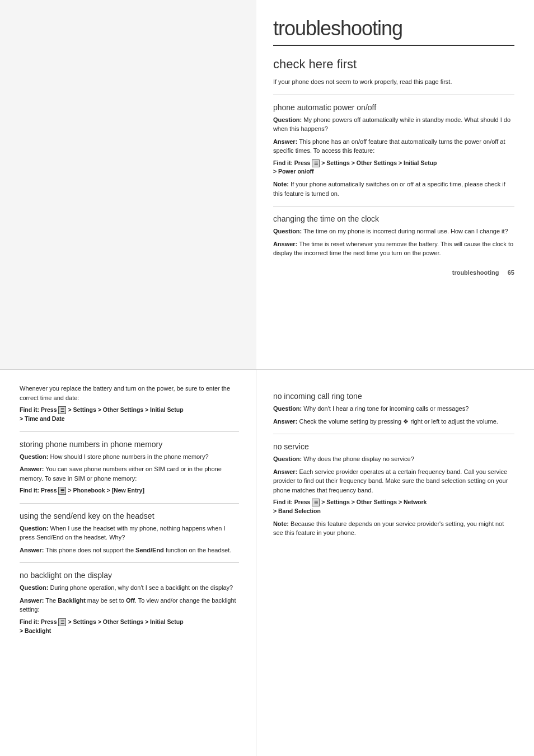 Image resolution: width=534 pixels, height=756 pixels. What do you see at coordinates (34, 457) in the screenshot?
I see `question-label-sn: Question:` at bounding box center [34, 457].